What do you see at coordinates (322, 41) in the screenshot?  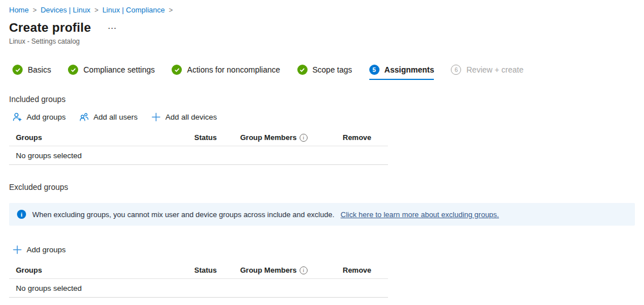 I see `page-subtitle: Linux - Settings catalog` at bounding box center [322, 41].